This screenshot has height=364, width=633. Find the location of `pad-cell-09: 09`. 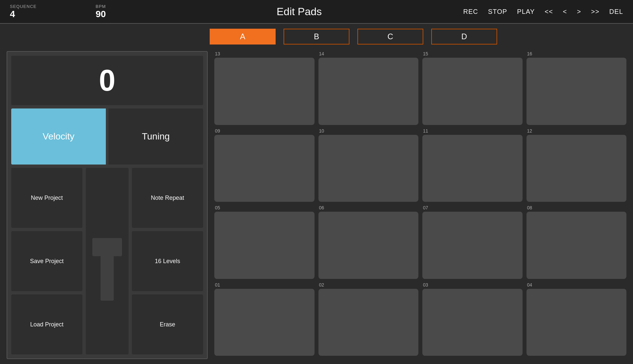

pad-cell-09: 09 is located at coordinates (264, 165).